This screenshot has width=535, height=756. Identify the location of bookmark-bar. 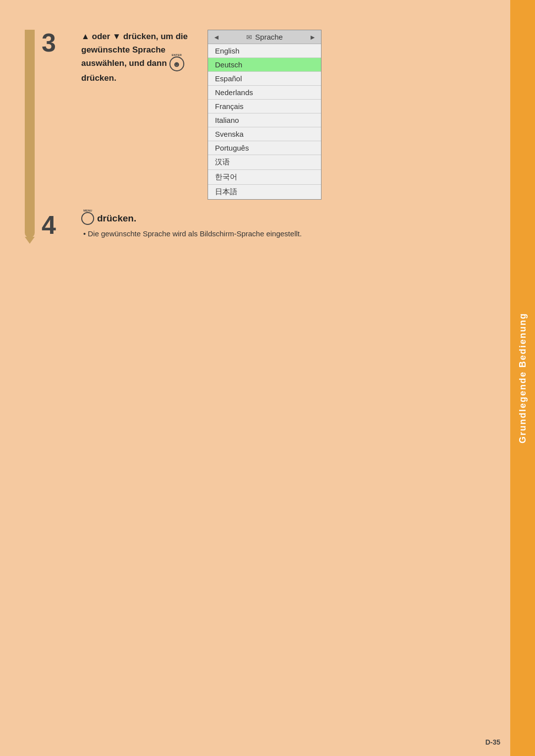
(30, 134).